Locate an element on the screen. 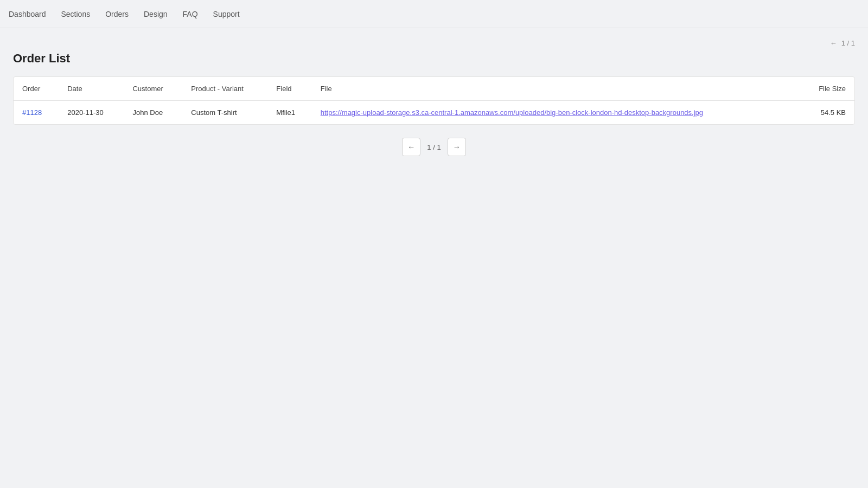  col-header-product_variant: Product - Variant is located at coordinates (225, 89).